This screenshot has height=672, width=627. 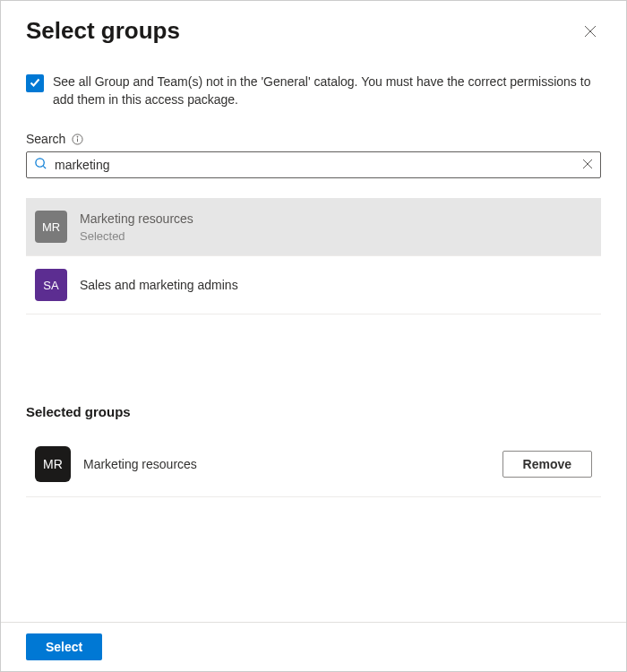 I want to click on page-title: Select groups, so click(x=103, y=30).